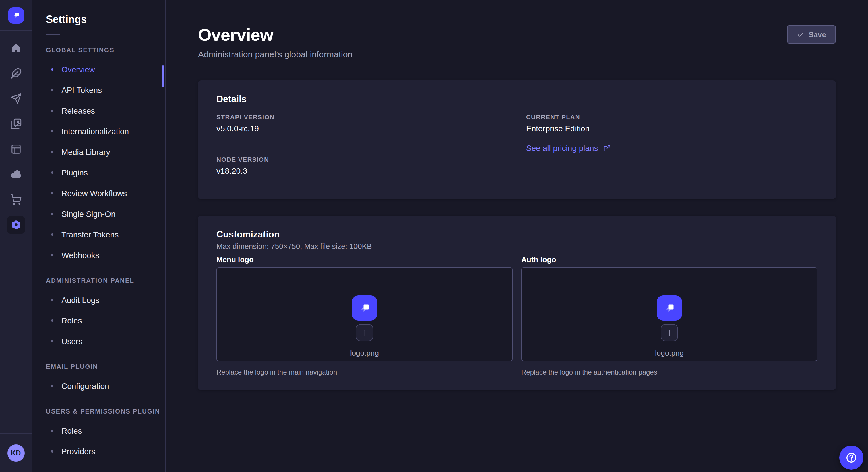  What do you see at coordinates (16, 452) in the screenshot?
I see `user-avatar: KD` at bounding box center [16, 452].